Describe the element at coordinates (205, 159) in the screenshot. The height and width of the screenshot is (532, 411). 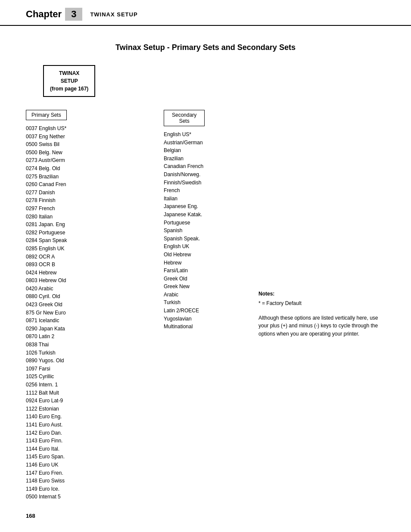
I see `list-item: Brazilian` at that location.